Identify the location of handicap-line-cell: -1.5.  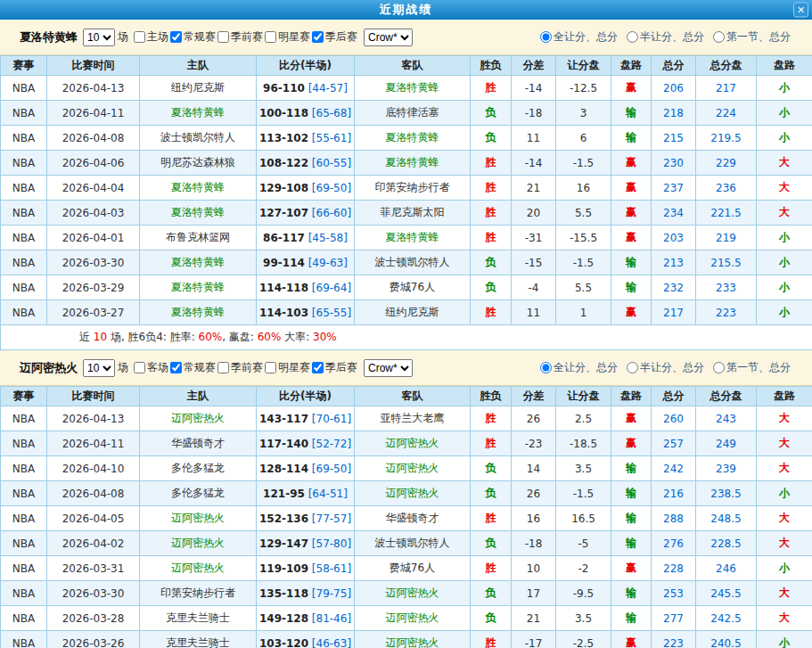
(584, 494).